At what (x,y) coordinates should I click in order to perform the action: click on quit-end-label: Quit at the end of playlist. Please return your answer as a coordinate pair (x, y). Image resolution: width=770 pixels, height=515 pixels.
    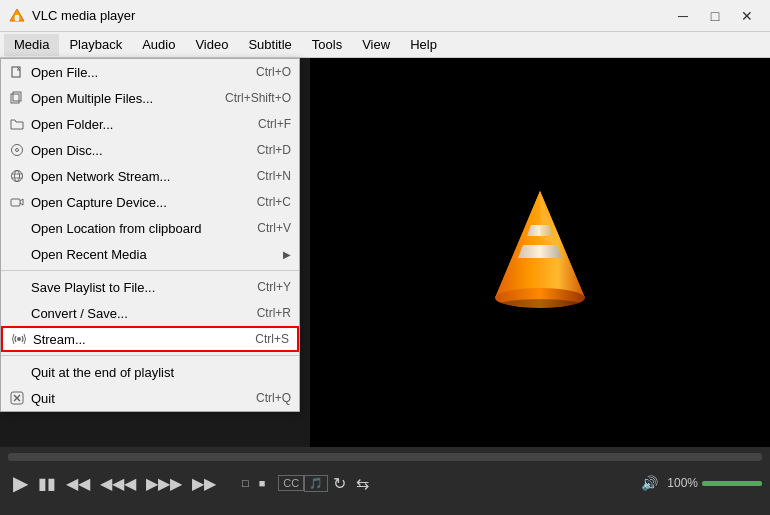
    Looking at the image, I should click on (161, 372).